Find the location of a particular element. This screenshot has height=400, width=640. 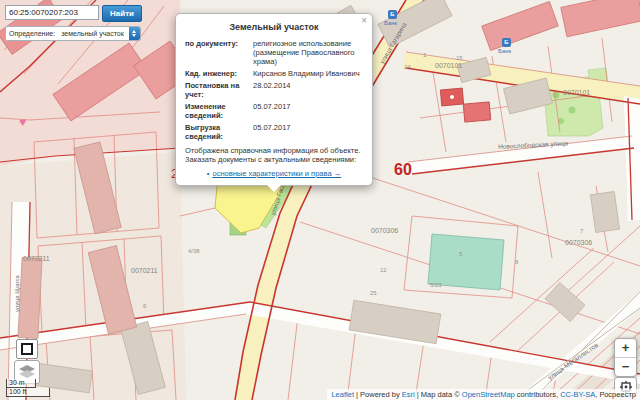

filter-label: Определение: is located at coordinates (32, 34).